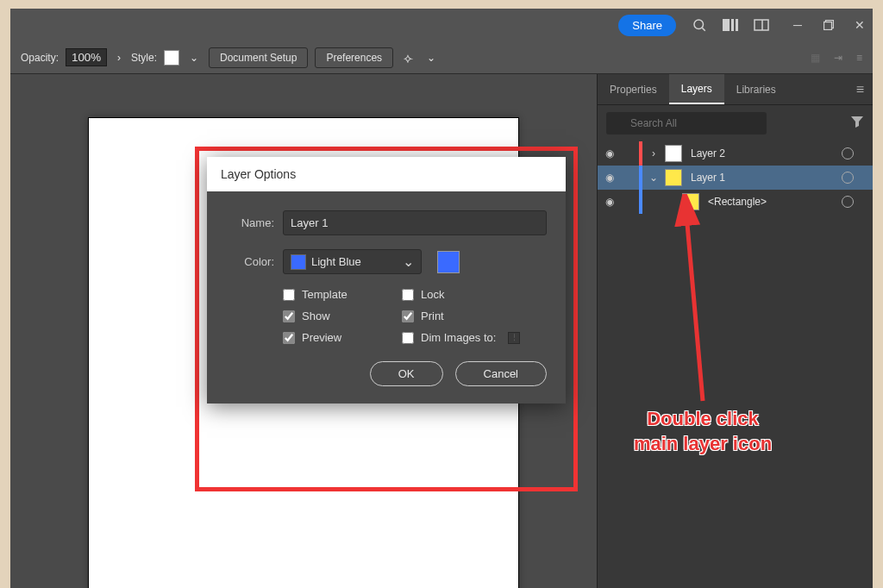 This screenshot has width=883, height=588. Describe the element at coordinates (479, 338) in the screenshot. I see `dim-images-checkbox: Dim Images to:` at that location.